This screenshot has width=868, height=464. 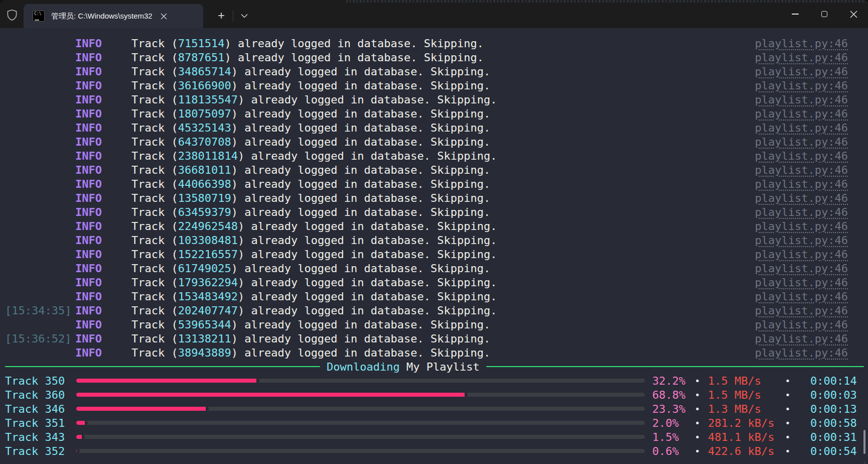 I want to click on rule-line, so click(x=675, y=367).